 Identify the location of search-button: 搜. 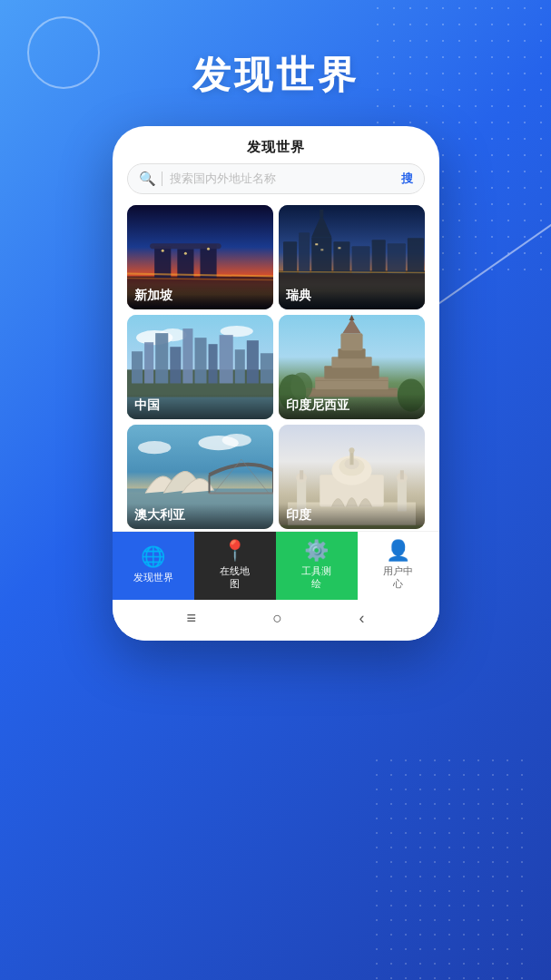
(407, 179).